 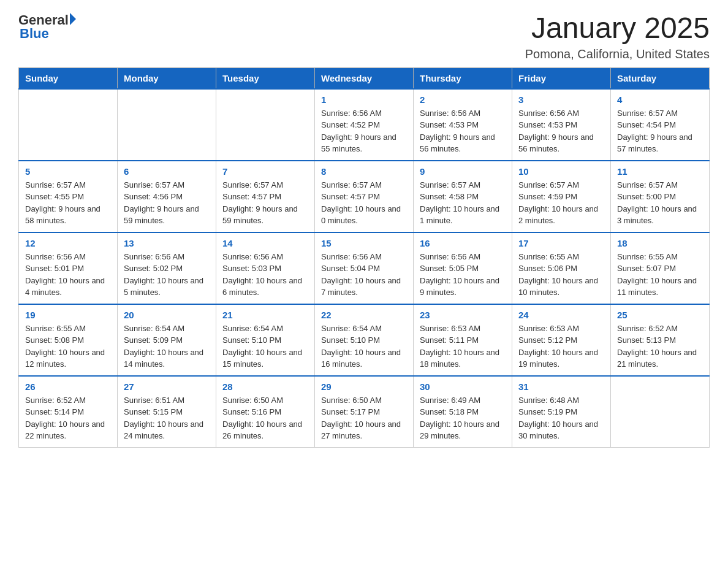 I want to click on calendar-header-wednesday: Wednesday, so click(x=364, y=79).